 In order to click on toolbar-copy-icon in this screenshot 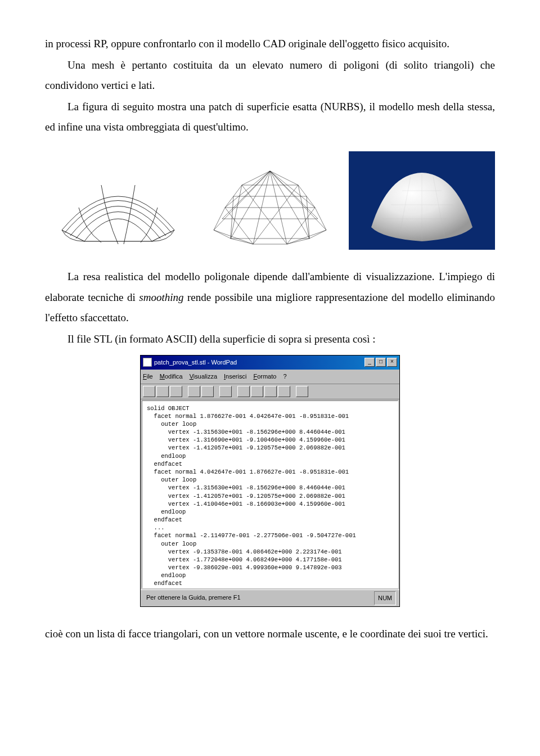, I will do `click(257, 392)`.